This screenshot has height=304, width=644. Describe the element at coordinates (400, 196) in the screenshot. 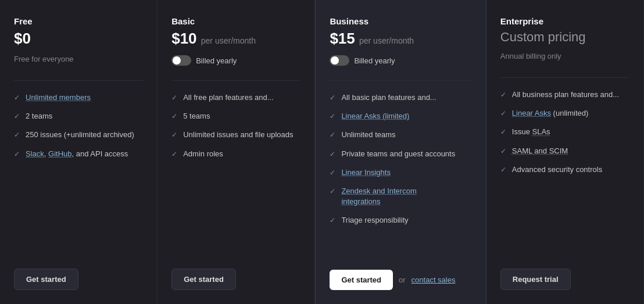

I see `feature-item: ✓ Zendesk and Intercomintegrations` at that location.